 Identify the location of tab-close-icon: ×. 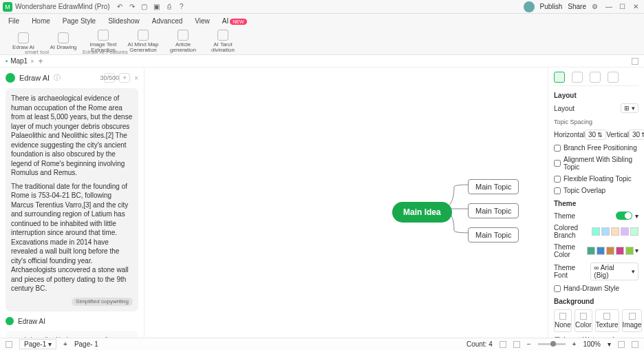
(32, 61).